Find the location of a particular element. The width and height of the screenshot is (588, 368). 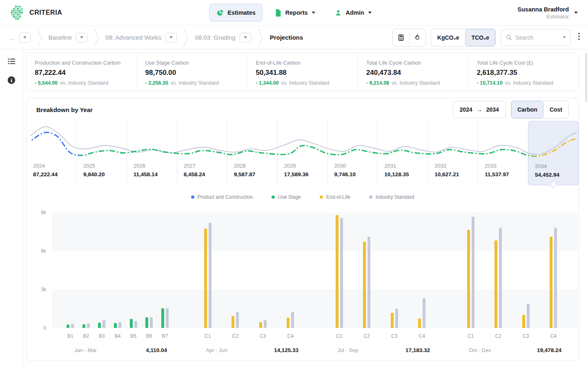

year-column-2027: 20278,458.24 is located at coordinates (202, 153).